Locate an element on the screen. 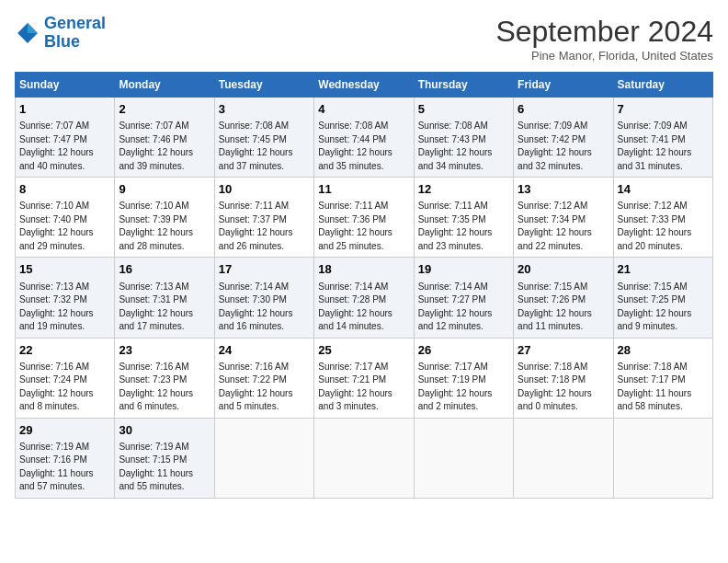 The image size is (728, 563). calendar-week-row: 8Sunrise: 7:10 AM Sunset: 7:40 PM Daylig… is located at coordinates (364, 217).